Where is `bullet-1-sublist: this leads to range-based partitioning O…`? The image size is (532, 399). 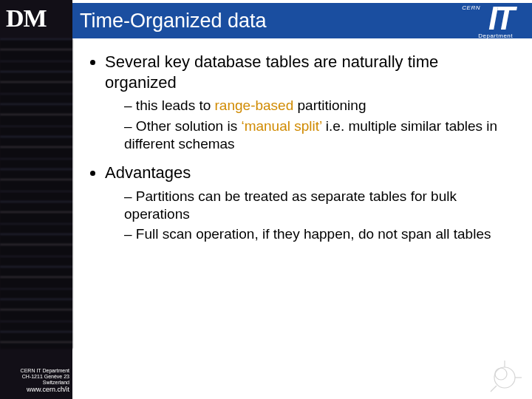 bullet-1-sublist: this leads to range-based partitioning O… is located at coordinates (307, 124).